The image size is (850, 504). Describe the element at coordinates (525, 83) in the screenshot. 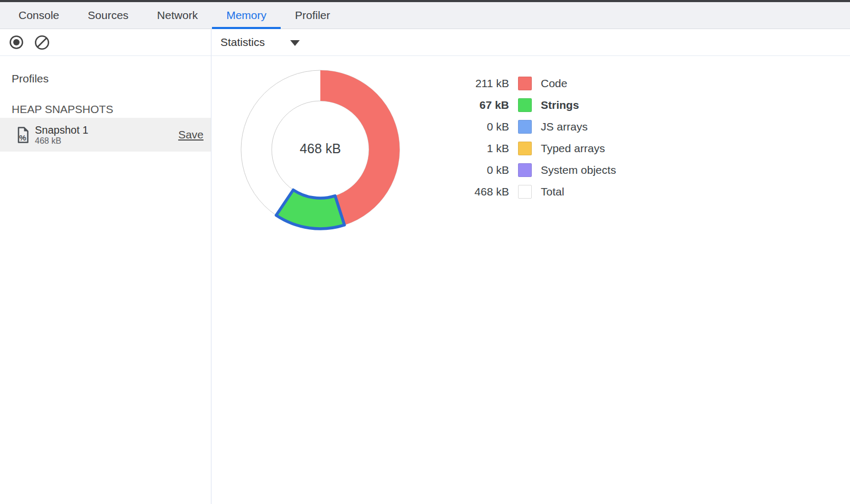

I see `legend-swatch-code` at that location.